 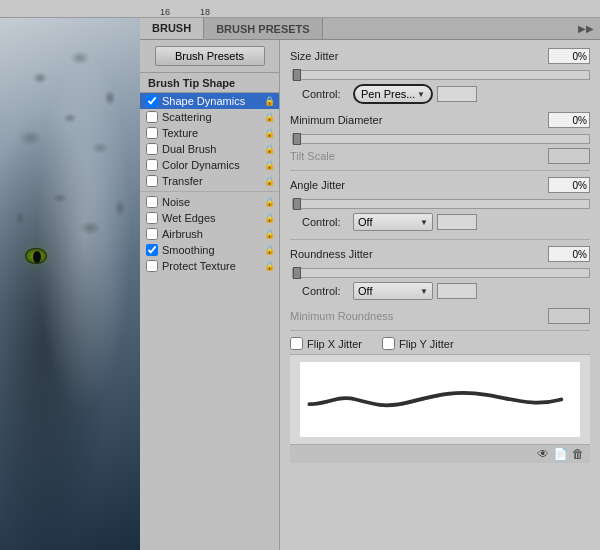 What do you see at coordinates (446, 222) in the screenshot?
I see `control-2-row: Control: Off ▼` at bounding box center [446, 222].